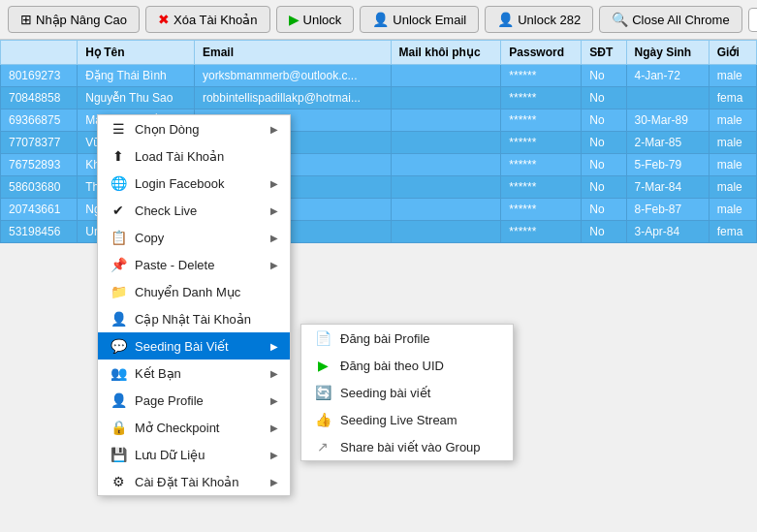 The width and height of the screenshot is (757, 532). Describe the element at coordinates (407, 392) in the screenshot. I see `submenu-item-seeding_bai_viet_sub: 🔄 Seeding bài viết` at that location.